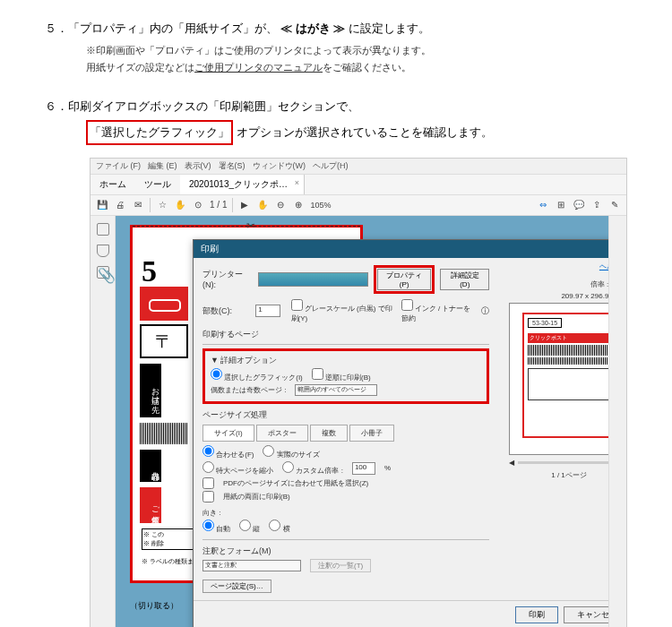 The width and height of the screenshot is (672, 627). Describe the element at coordinates (211, 512) in the screenshot. I see `orientation-label: 向き :` at that location.